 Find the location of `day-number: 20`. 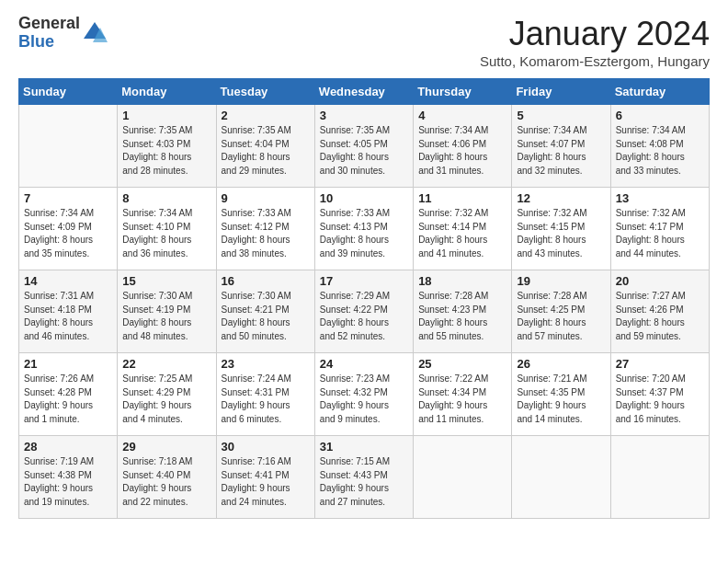

day-number: 20 is located at coordinates (660, 282).